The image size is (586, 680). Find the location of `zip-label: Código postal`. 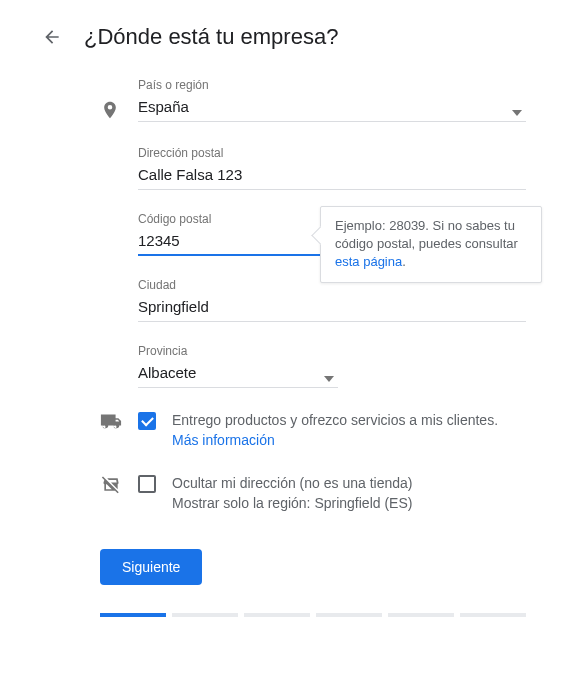

zip-label: Código postal is located at coordinates (238, 219).